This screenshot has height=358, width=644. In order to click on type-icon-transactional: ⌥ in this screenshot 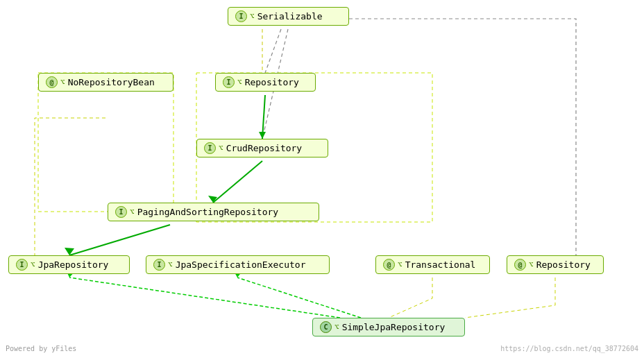, I will do `click(400, 265)`.